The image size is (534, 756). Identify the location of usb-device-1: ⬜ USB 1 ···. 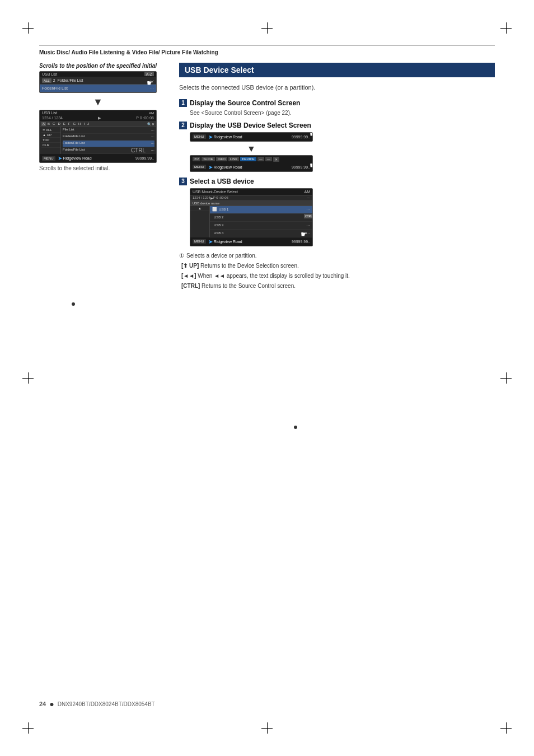
(261, 210).